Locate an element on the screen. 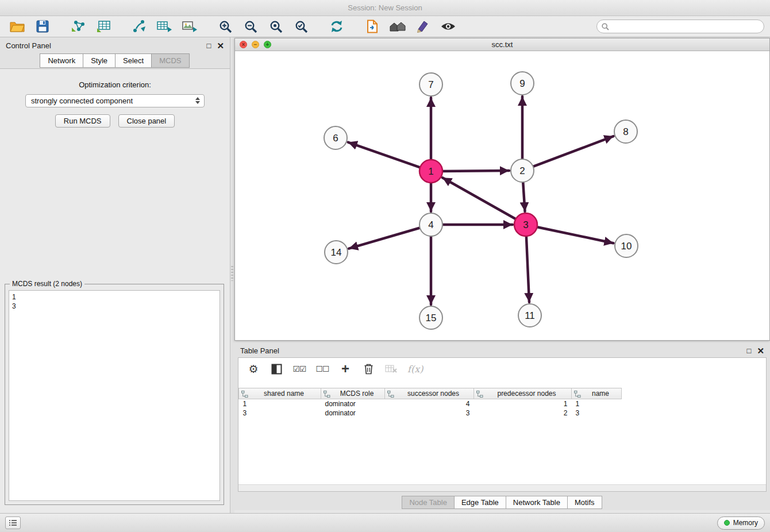 This screenshot has width=770, height=532. graph-node-8: 8 is located at coordinates (626, 132).